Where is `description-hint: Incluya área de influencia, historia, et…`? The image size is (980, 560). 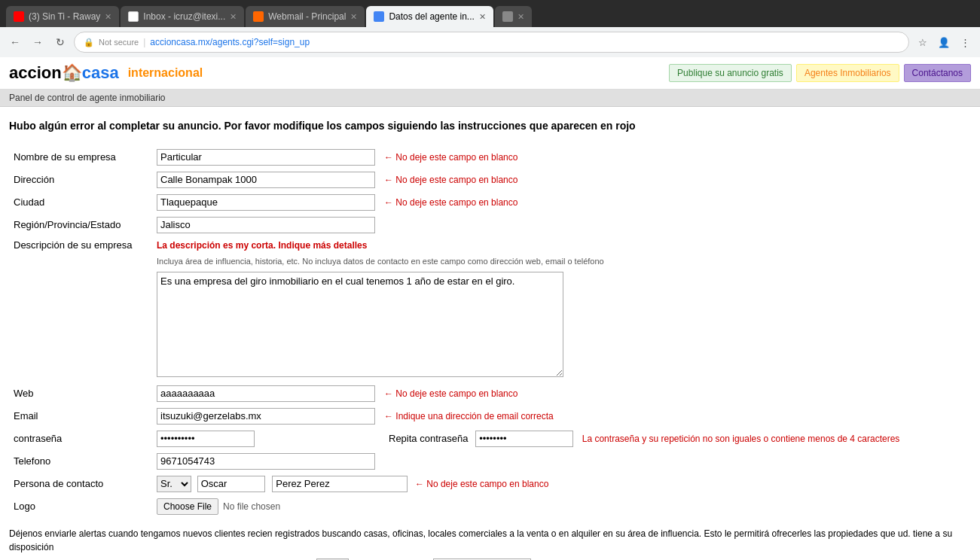
description-hint: Incluya área de influencia, historia, et… is located at coordinates (554, 261).